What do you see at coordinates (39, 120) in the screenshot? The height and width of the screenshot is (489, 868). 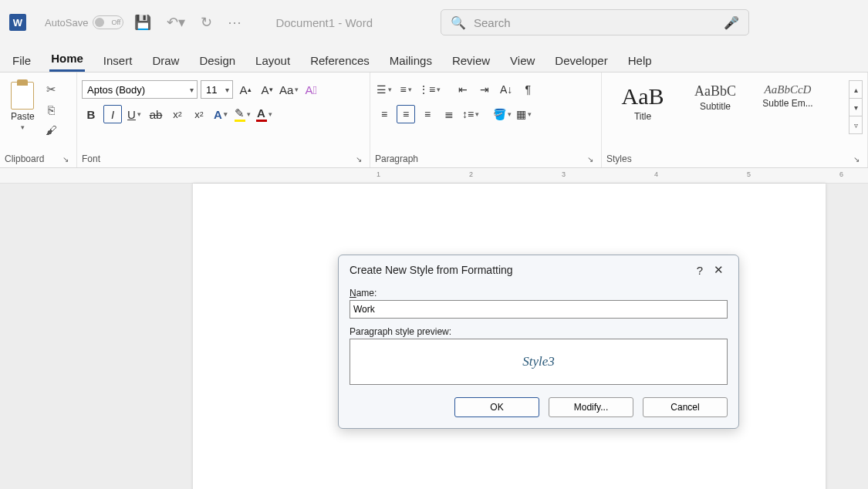 I see `ribbon-group-clipboard: Paste ▾ ✂ ⎘ 🖌 Clipboard↘` at bounding box center [39, 120].